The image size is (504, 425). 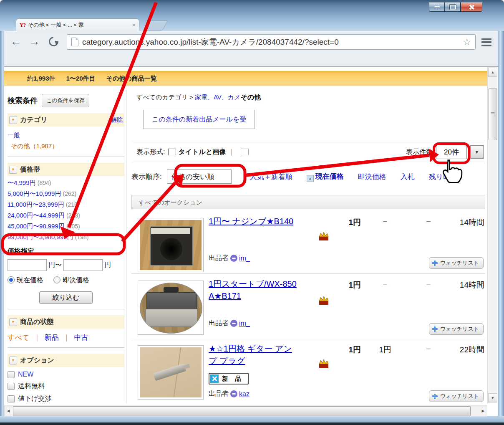 What do you see at coordinates (437, 7) in the screenshot?
I see `minimize-button` at bounding box center [437, 7].